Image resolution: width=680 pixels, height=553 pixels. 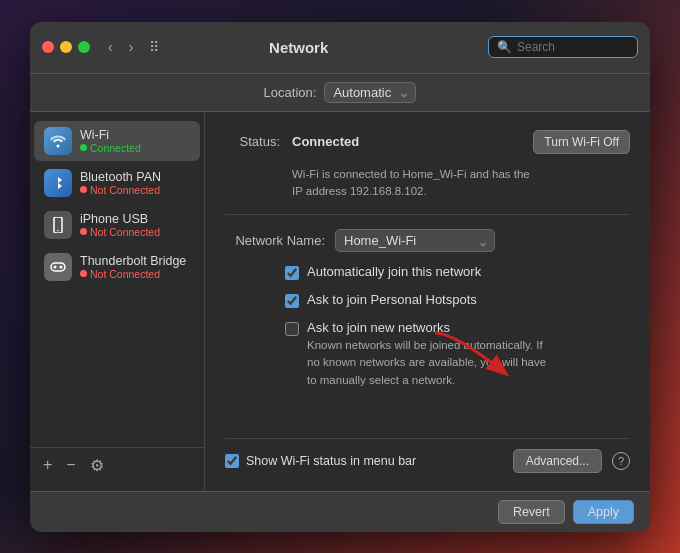 I want to click on status-row: Status: Connected Turn Wi-Fi Off, so click(x=428, y=142).